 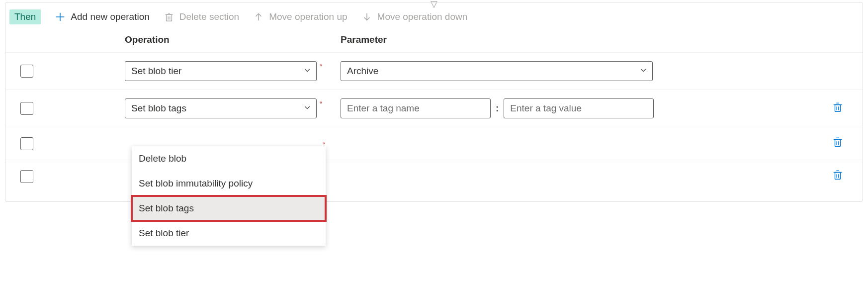 I want to click on header-operation: Operation, so click(x=229, y=40).